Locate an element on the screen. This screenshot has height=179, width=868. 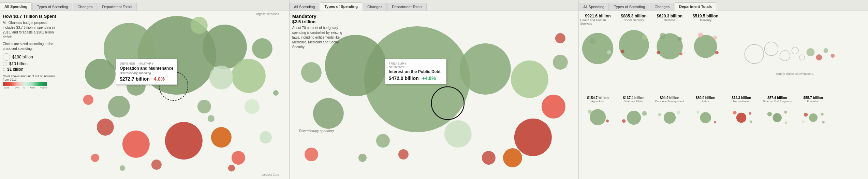
tab-all-spending-3: All Spending is located at coordinates (594, 7).